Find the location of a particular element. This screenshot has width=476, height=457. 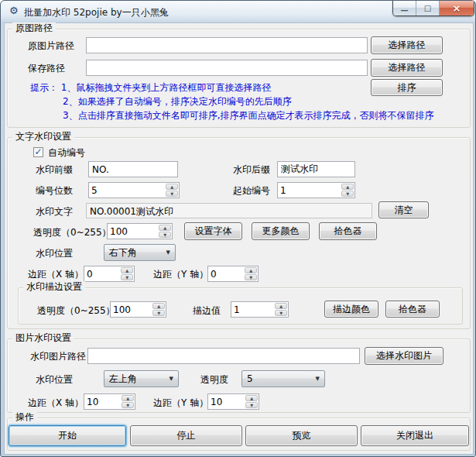

sort-button: 排序 is located at coordinates (407, 88).